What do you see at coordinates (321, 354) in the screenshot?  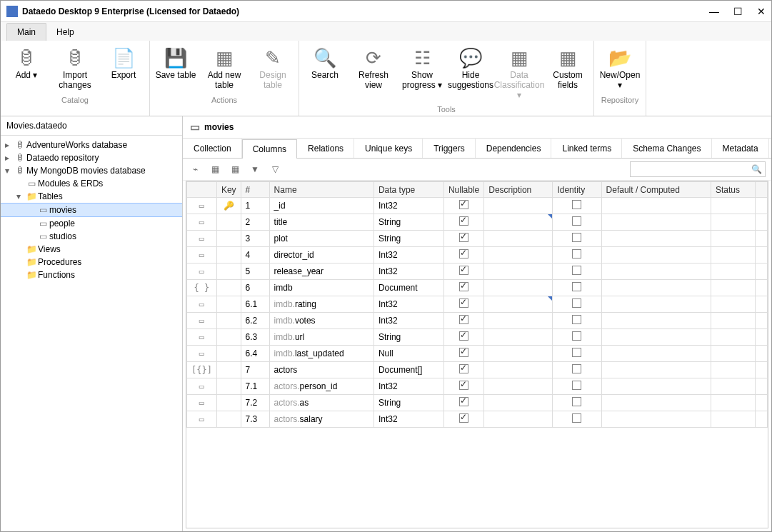 I see `row-name: imdb.last_updated` at bounding box center [321, 354].